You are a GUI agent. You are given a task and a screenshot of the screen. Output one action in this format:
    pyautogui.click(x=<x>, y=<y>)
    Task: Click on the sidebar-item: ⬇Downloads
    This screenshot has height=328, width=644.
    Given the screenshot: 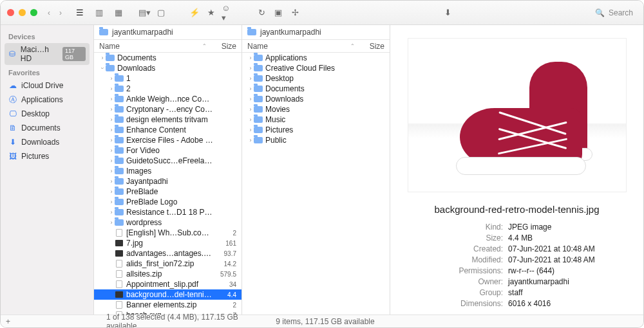 What is the action you would take?
    pyautogui.click(x=47, y=142)
    